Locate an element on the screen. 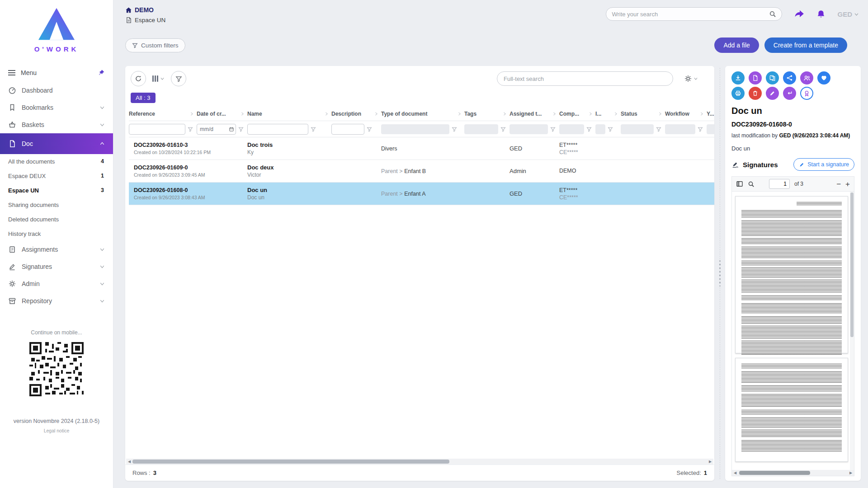  sidebar-item-history-track: History track is located at coordinates (57, 234).